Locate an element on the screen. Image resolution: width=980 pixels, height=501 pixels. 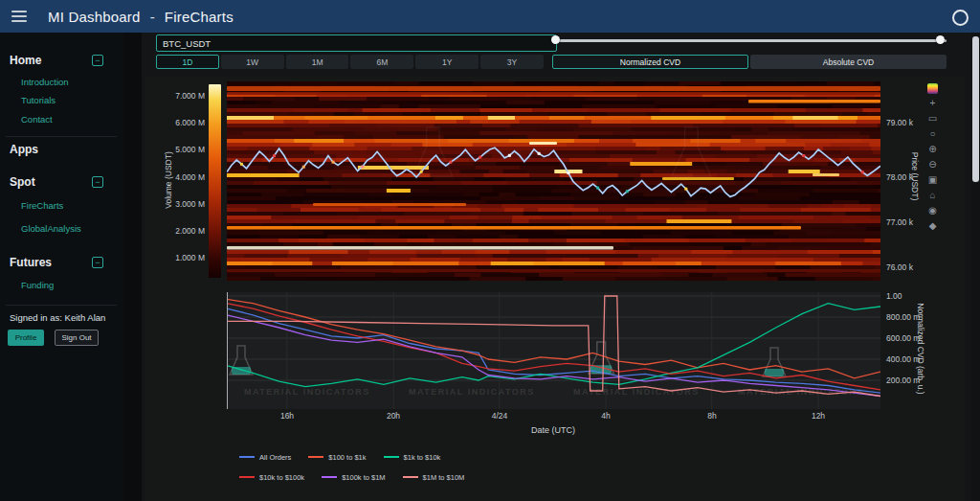
status-circle-icon is located at coordinates (961, 17).